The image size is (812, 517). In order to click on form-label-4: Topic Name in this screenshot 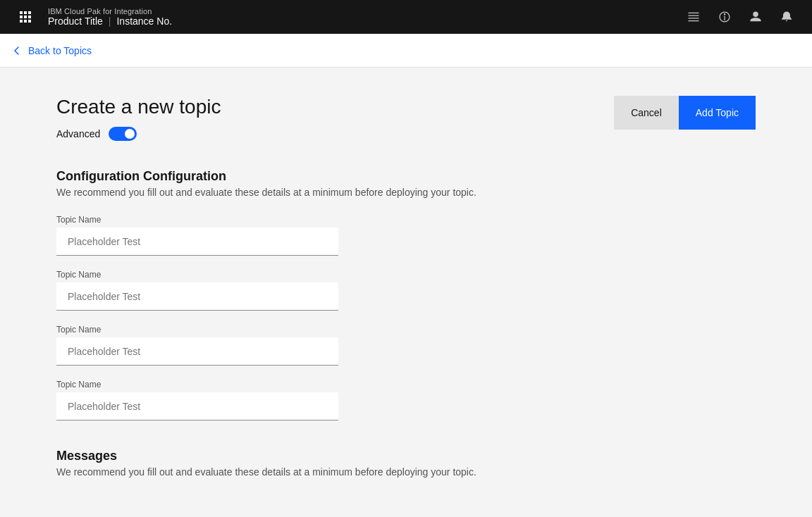, I will do `click(406, 385)`.